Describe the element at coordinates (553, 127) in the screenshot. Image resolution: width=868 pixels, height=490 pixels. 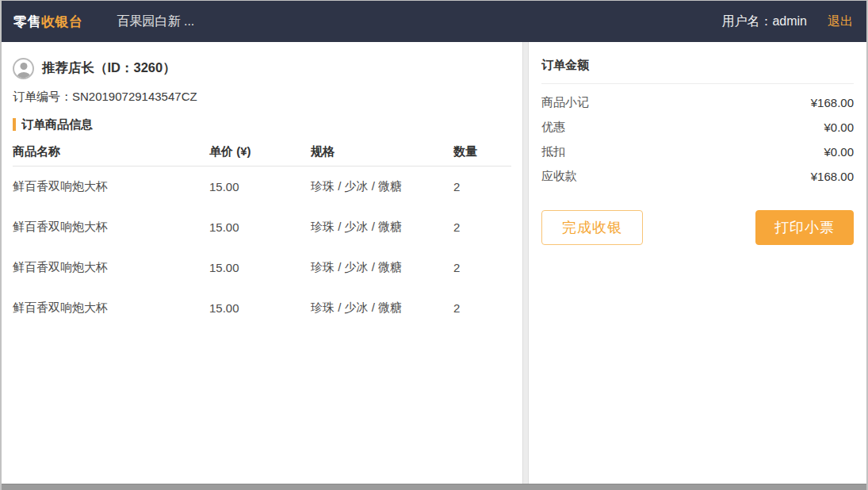
I see `summary-label: 优惠` at that location.